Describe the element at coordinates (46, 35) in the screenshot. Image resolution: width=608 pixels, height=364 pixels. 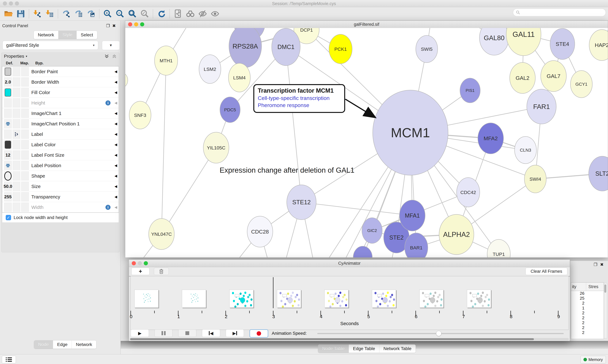
I see `tab-network: Network` at that location.